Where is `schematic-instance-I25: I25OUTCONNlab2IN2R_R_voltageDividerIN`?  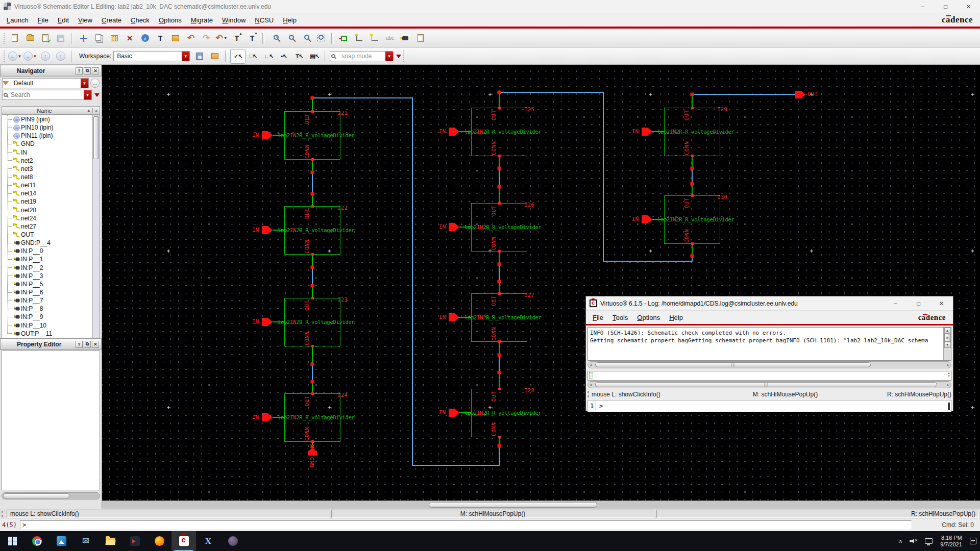 schematic-instance-I25: I25OUTCONNlab2IN2R_R_voltageDividerIN is located at coordinates (499, 132).